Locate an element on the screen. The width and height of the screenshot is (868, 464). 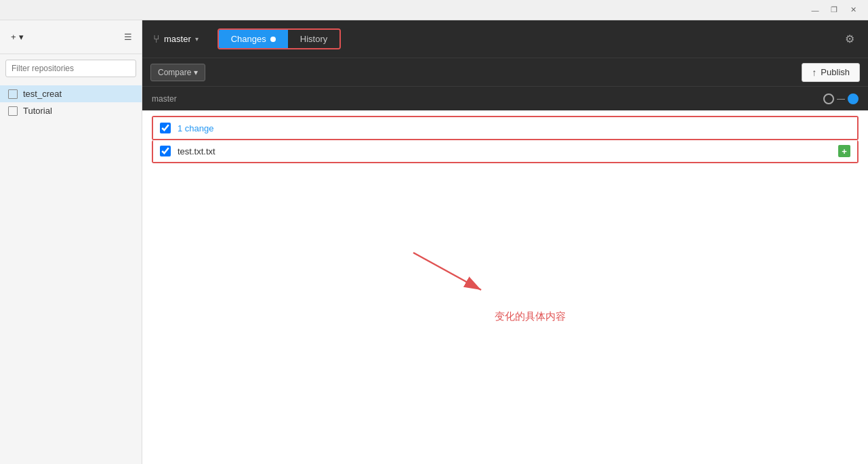
current-branch-label: master is located at coordinates (164, 99).